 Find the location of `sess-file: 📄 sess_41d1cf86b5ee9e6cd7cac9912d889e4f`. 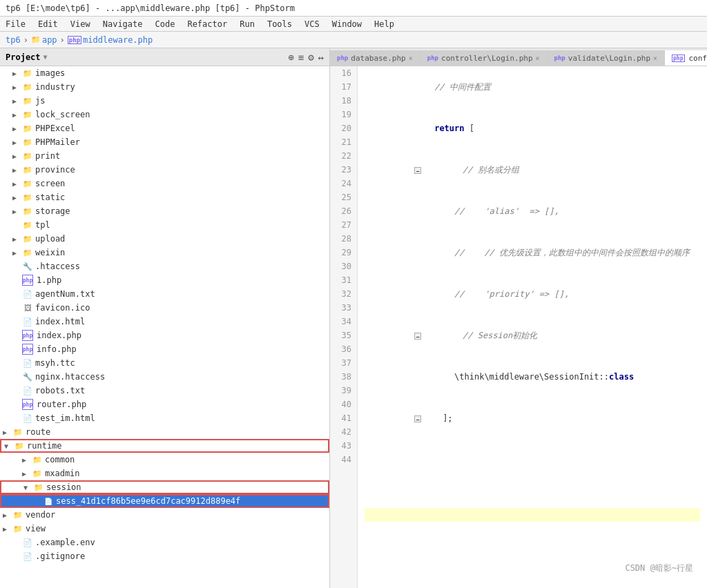

sess-file: 📄 sess_41d1cf86b5ee9e6cd7cac9912d889e4f is located at coordinates (164, 501).